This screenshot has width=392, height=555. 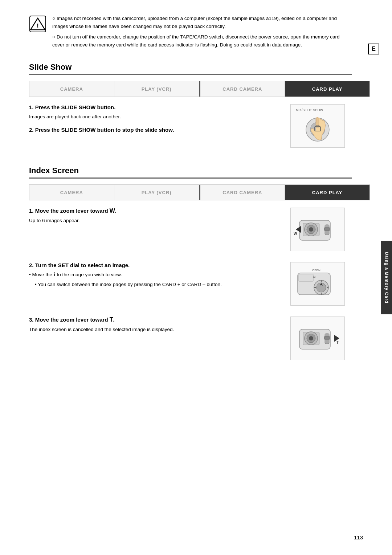 What do you see at coordinates (191, 340) in the screenshot?
I see `index-step3-row: 3. Move the zoom lever toward T. The ind…` at bounding box center [191, 340].